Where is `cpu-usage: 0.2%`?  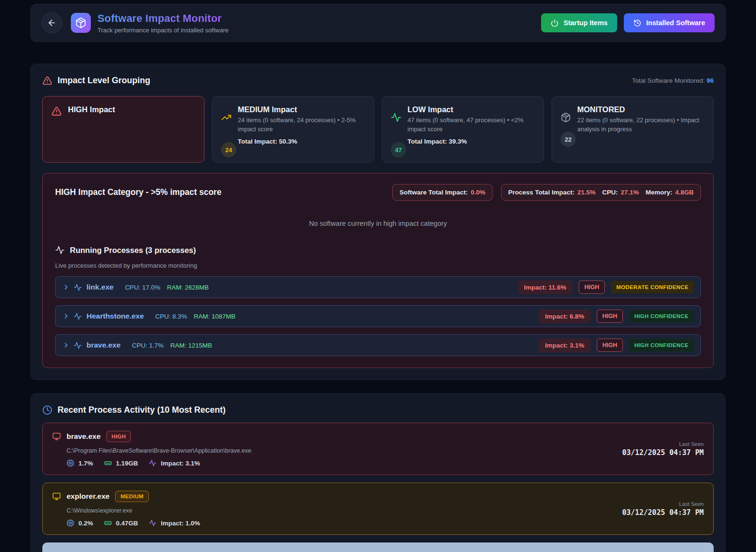 cpu-usage: 0.2% is located at coordinates (86, 523).